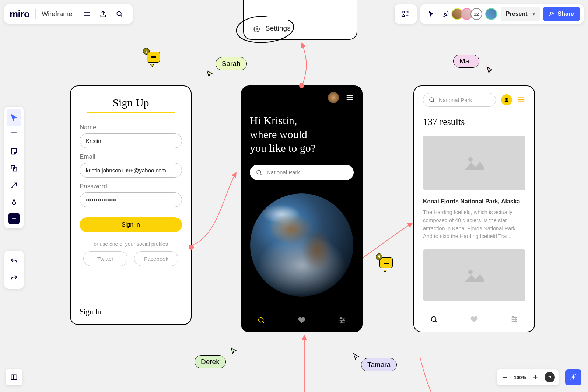 This screenshot has height=392, width=588. What do you see at coordinates (505, 377) in the screenshot?
I see `zoom-out-button: −` at bounding box center [505, 377].